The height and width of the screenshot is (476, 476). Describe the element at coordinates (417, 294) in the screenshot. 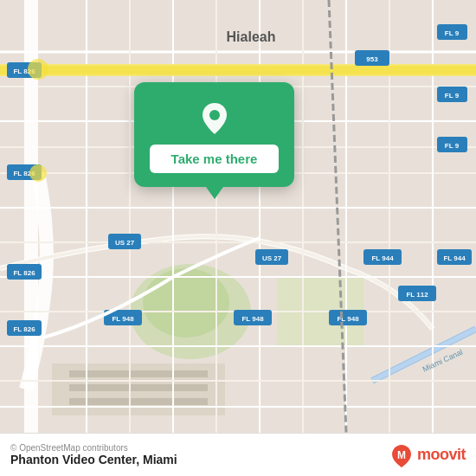

I see `svg-text: FL 112` at that location.